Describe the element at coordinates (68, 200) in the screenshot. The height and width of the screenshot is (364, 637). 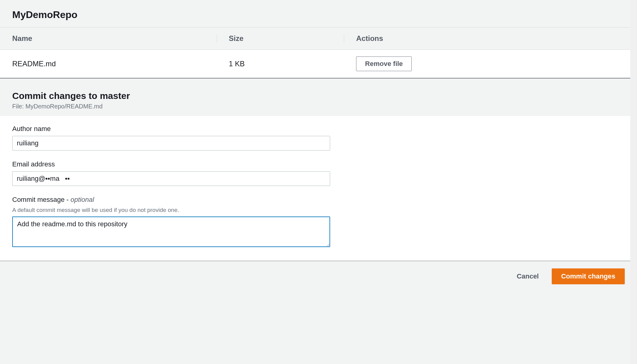
I see `commit-message-label-dash: -` at that location.